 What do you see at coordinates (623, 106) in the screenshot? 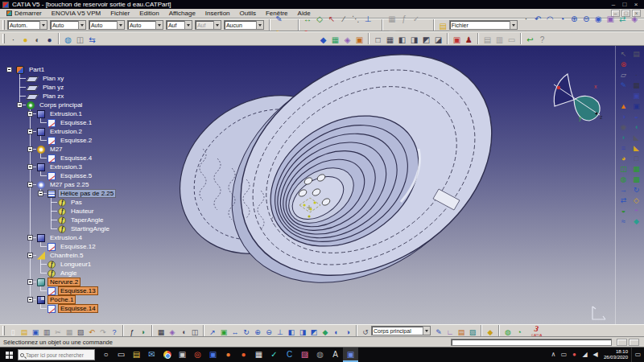
I see `draft-angle-icon: ▲` at bounding box center [623, 106].